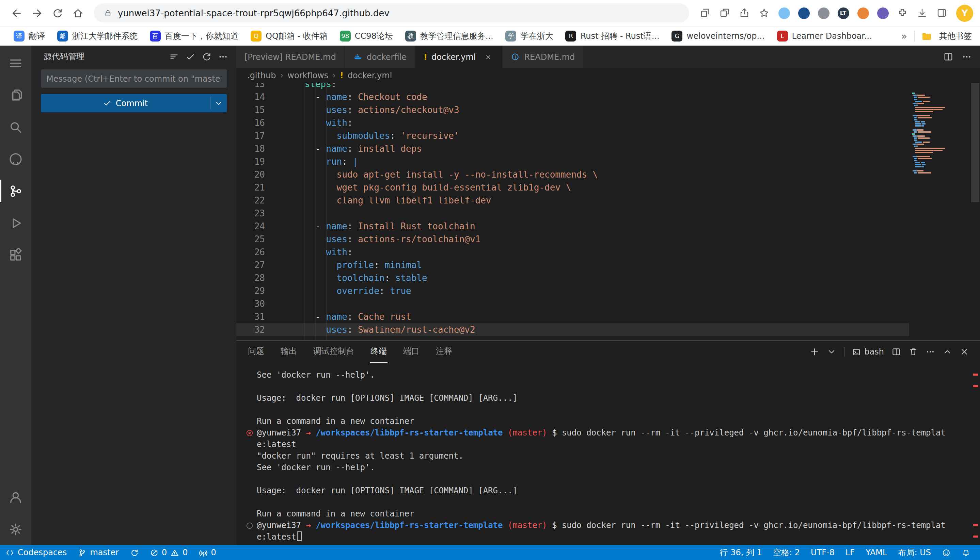 Image resolution: width=980 pixels, height=560 pixels. Describe the element at coordinates (450, 36) in the screenshot. I see `bookmark-item: 教教学管理信息服务...` at that location.